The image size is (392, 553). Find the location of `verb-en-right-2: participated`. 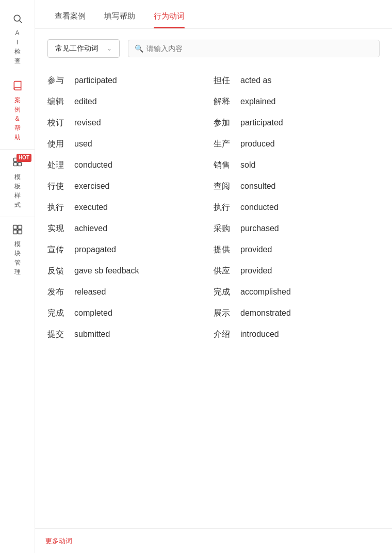

verb-en-right-2: participated is located at coordinates (262, 123).